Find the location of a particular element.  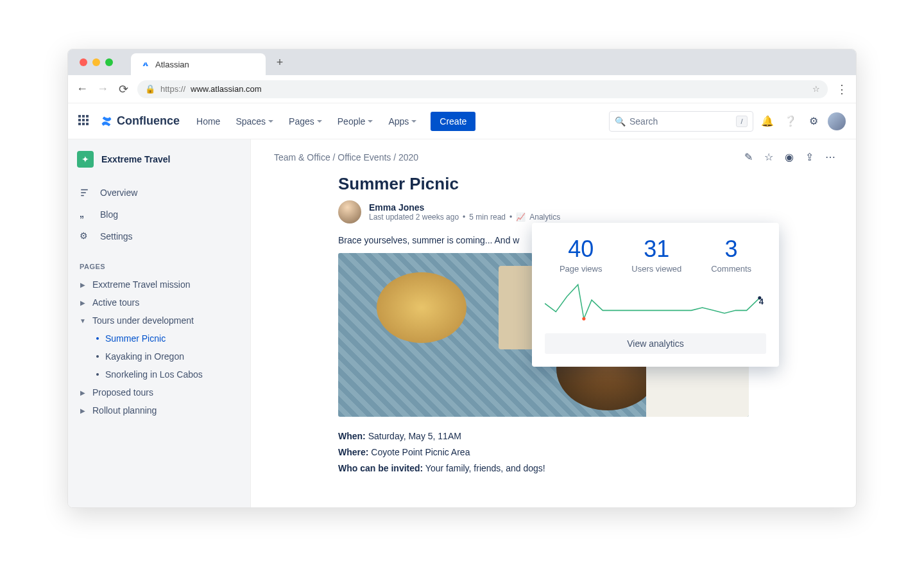

byline: Emma Jones Last updated 2 weeks ago • 5 … is located at coordinates (585, 212).